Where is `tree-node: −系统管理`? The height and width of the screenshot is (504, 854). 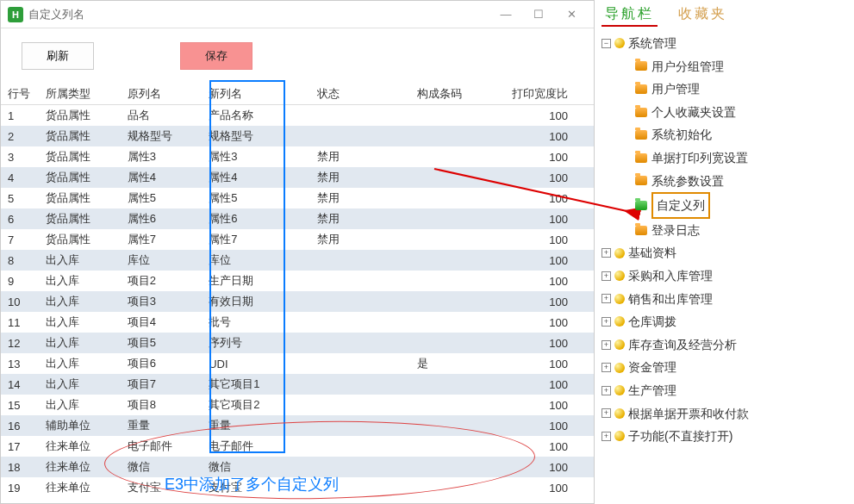 tree-node: −系统管理 is located at coordinates (724, 43).